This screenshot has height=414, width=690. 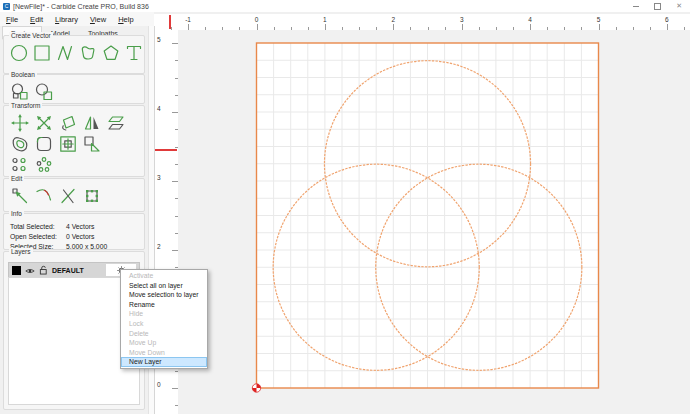 What do you see at coordinates (77, 19) in the screenshot?
I see `menu-bar: FileEditLibraryViewHelp` at bounding box center [77, 19].